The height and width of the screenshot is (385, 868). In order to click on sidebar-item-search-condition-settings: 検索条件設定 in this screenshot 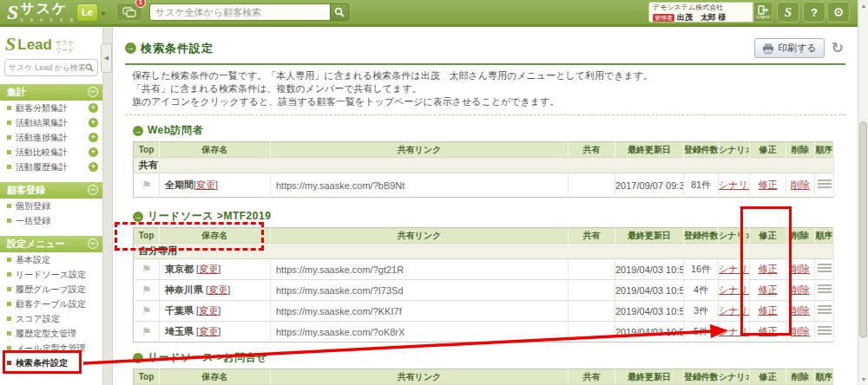, I will do `click(51, 362)`.